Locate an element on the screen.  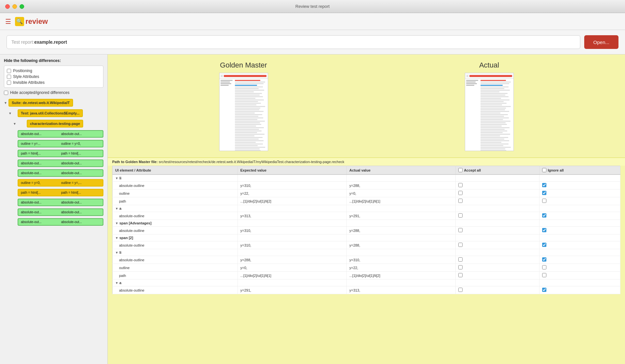
search-field: Test report: example.report is located at coordinates (294, 42).